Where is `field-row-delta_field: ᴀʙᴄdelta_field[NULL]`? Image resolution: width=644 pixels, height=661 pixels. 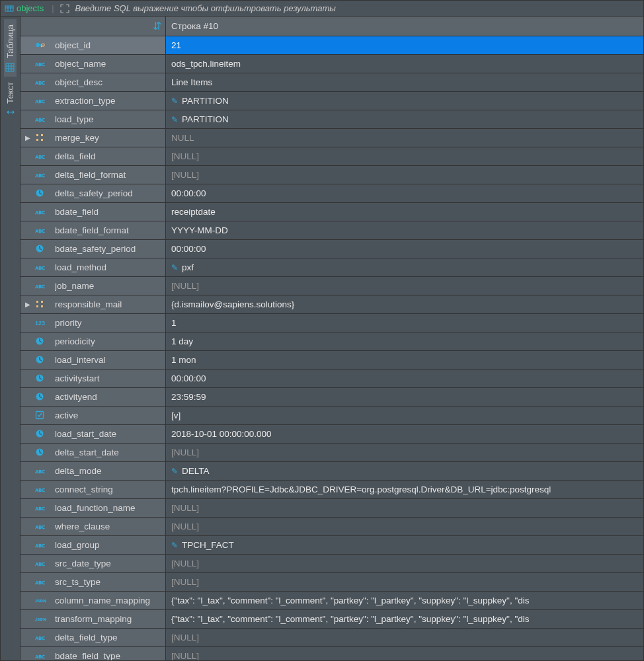
field-row-delta_field: ᴀʙᴄdelta_field[NULL] is located at coordinates (332, 157).